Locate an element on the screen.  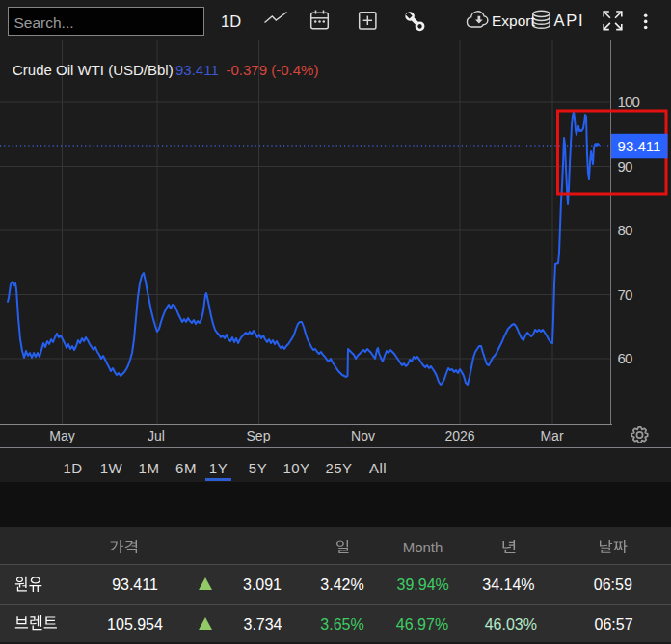
svg-text: 60 is located at coordinates (626, 359).